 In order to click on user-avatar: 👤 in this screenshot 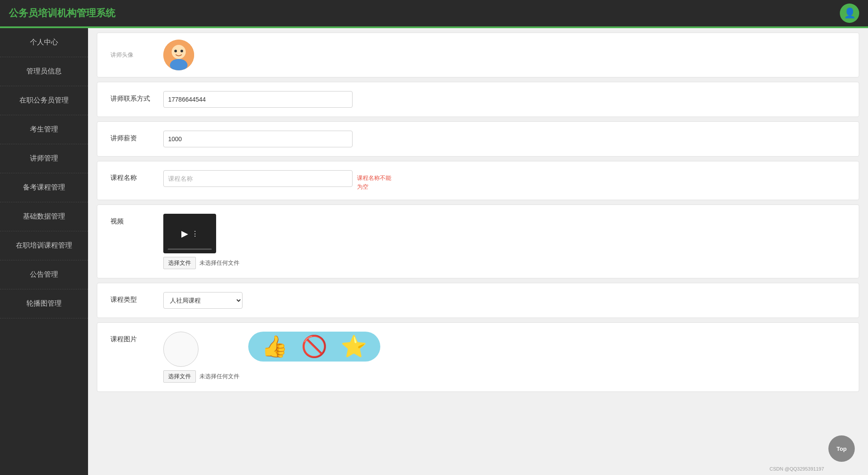, I will do `click(850, 13)`.